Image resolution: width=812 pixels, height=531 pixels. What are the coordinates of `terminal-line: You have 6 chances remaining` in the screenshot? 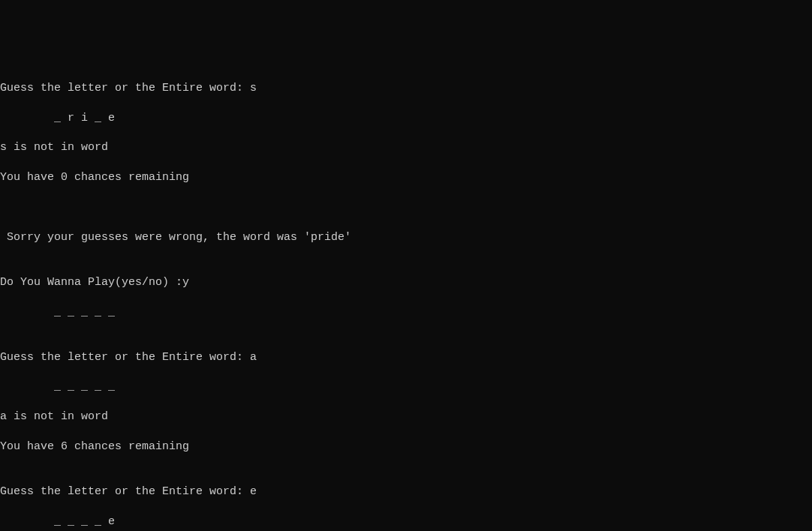 It's located at (406, 447).